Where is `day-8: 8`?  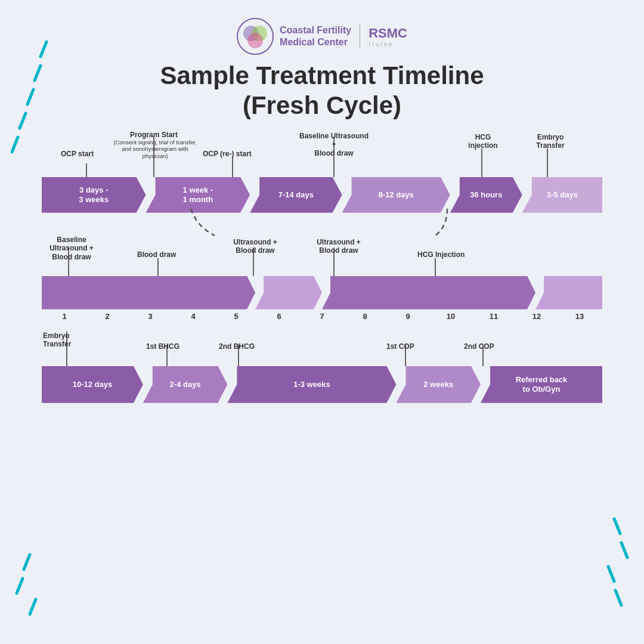 day-8: 8 is located at coordinates (365, 316).